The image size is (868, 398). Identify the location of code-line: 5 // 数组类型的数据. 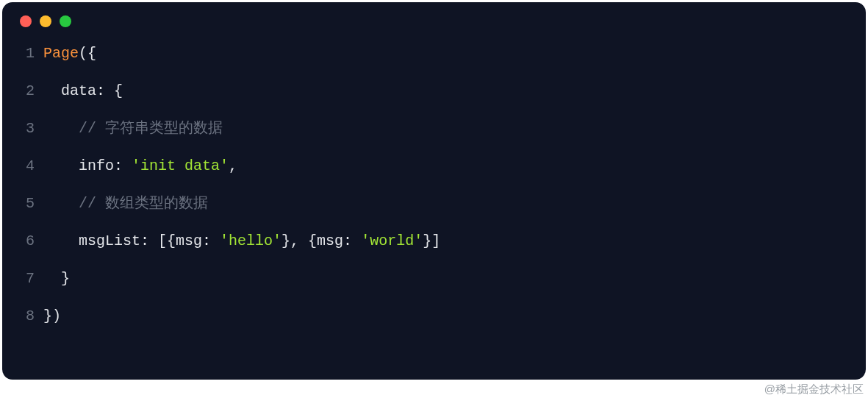
(442, 203).